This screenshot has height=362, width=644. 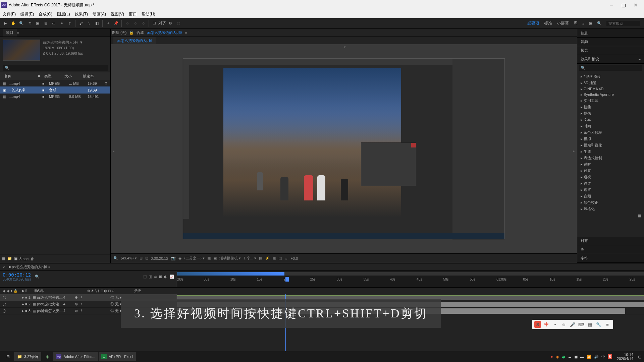 What do you see at coordinates (148, 14) in the screenshot?
I see `menu-help: 帮助(H)` at bounding box center [148, 14].